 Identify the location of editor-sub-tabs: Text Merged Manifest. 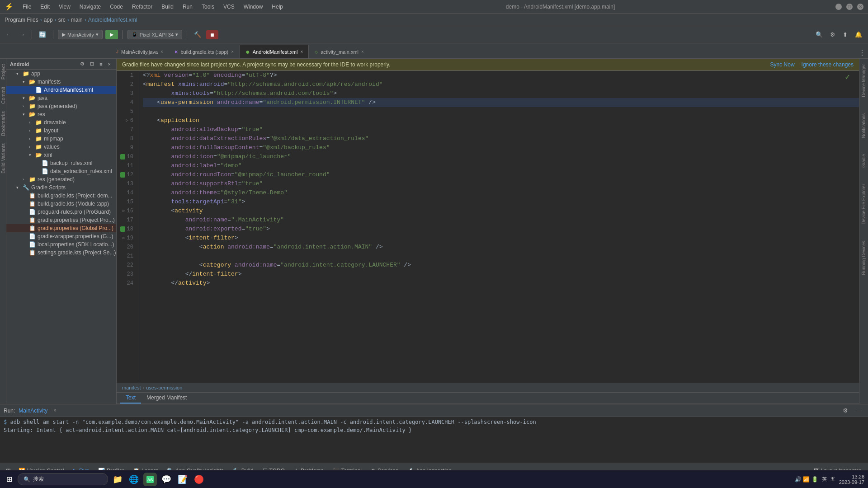
(488, 399).